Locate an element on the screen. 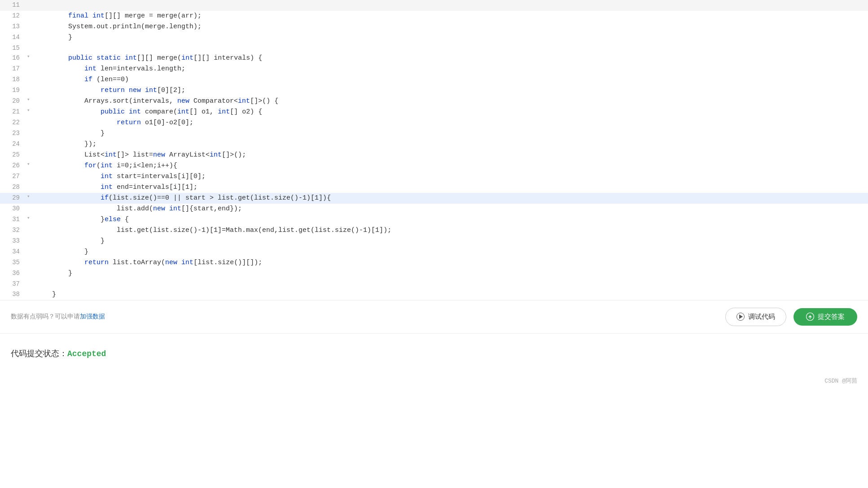 This screenshot has height=488, width=868. code-token: for is located at coordinates (91, 166).